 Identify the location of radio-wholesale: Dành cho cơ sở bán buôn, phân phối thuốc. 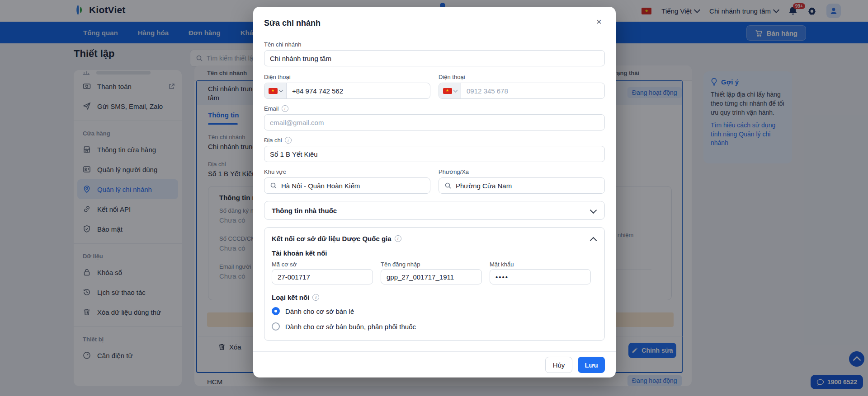
(344, 326).